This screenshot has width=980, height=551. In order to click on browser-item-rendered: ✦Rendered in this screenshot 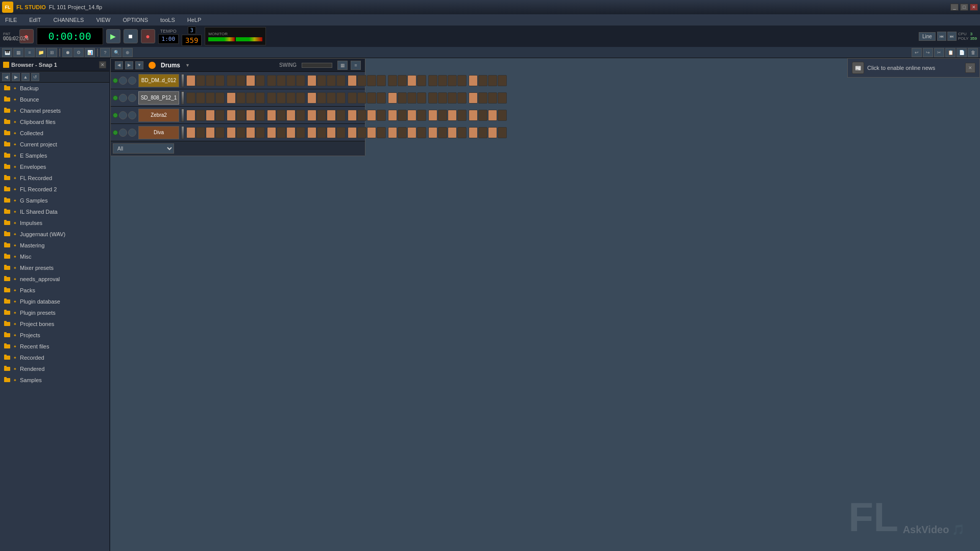, I will do `click(55, 369)`.